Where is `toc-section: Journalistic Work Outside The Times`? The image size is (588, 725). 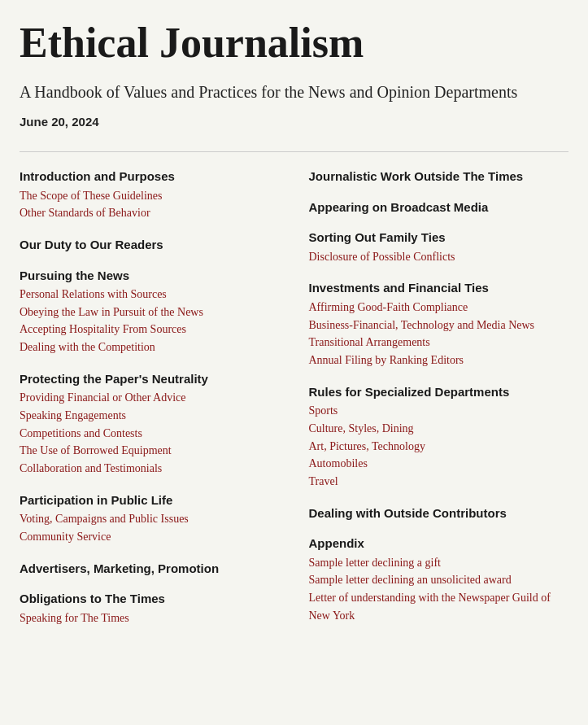
toc-section: Journalistic Work Outside The Times is located at coordinates (439, 177).